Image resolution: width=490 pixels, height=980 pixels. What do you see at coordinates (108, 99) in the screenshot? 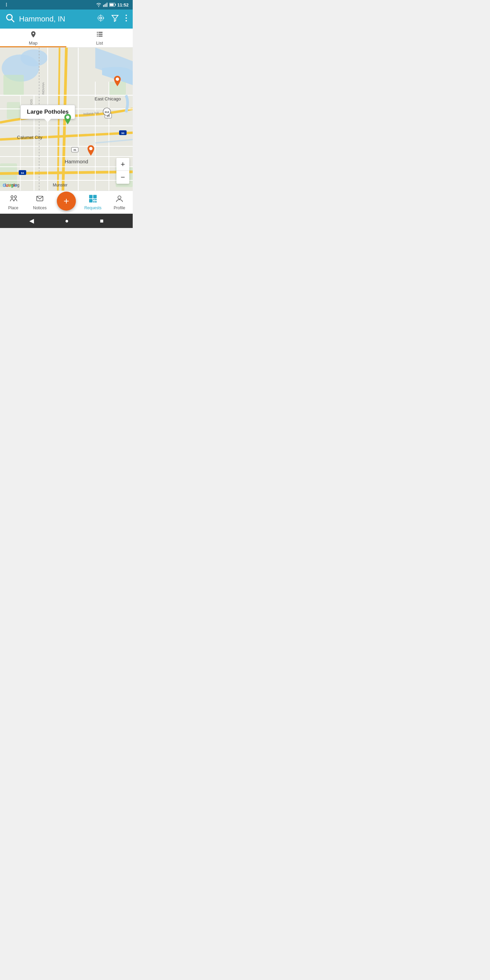
I see `svg-text: East Chicago` at bounding box center [108, 99].